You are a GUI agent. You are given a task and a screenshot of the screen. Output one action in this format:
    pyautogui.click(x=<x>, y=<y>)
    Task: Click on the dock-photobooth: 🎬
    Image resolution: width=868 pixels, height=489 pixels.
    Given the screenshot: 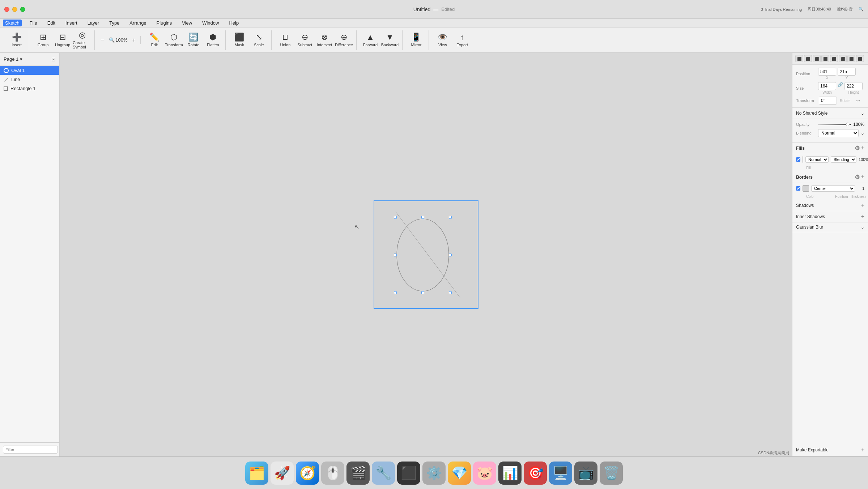 What is the action you would take?
    pyautogui.click(x=358, y=473)
    